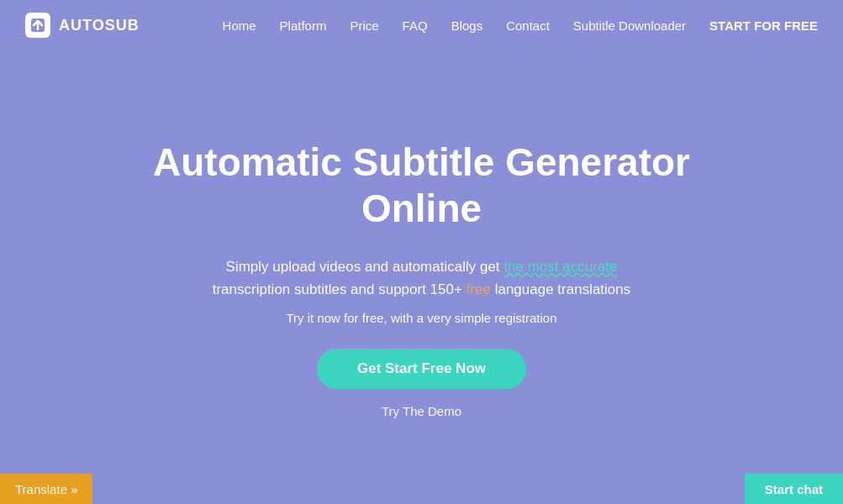 The width and height of the screenshot is (843, 504). Describe the element at coordinates (38, 25) in the screenshot. I see `logo-icon` at that location.